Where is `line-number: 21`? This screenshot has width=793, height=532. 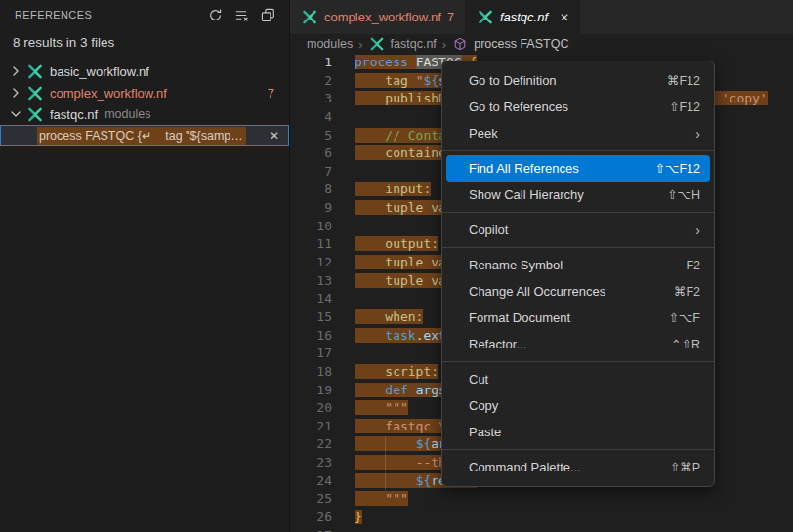 line-number: 21 is located at coordinates (311, 428).